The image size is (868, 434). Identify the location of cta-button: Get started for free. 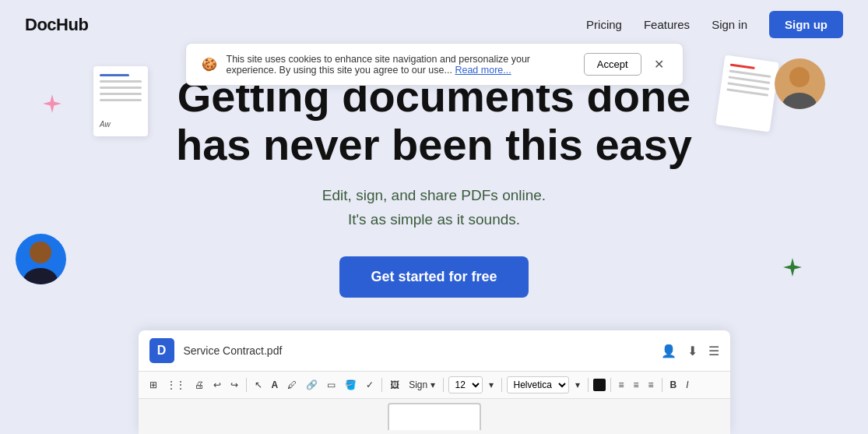
(434, 277).